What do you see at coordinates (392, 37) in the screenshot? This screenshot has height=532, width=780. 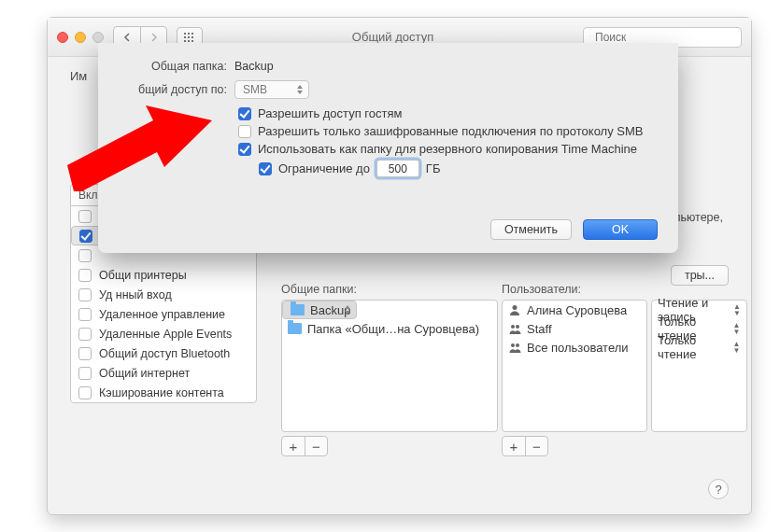 I see `window-title: Общий доступ` at bounding box center [392, 37].